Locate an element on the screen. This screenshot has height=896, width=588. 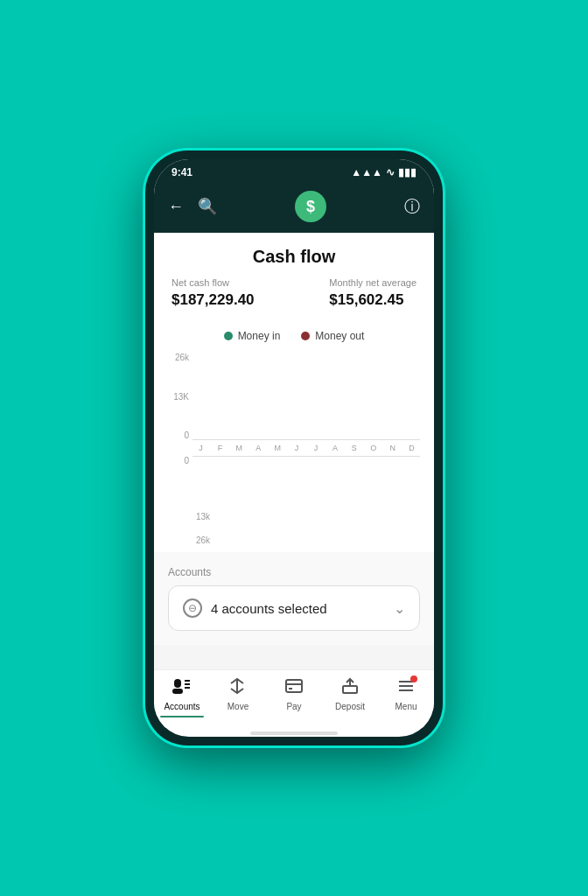
monthly-avg-stat: Monthly net average $15,602.45 is located at coordinates (373, 293).